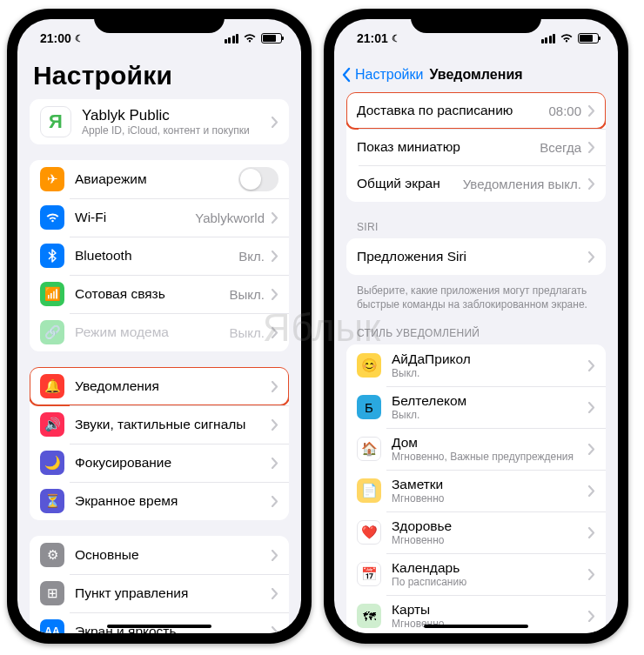 Image resolution: width=644 pixels, height=655 pixels. I want to click on row-icon: ✈, so click(52, 179).